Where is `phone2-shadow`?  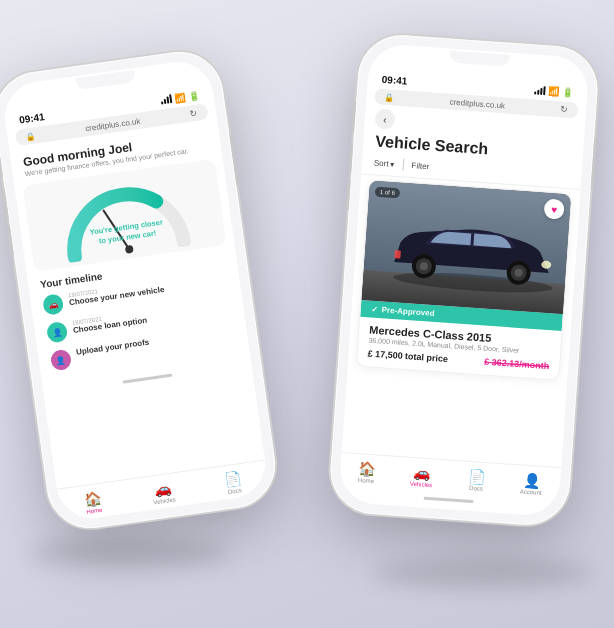
phone2-shadow is located at coordinates (484, 573).